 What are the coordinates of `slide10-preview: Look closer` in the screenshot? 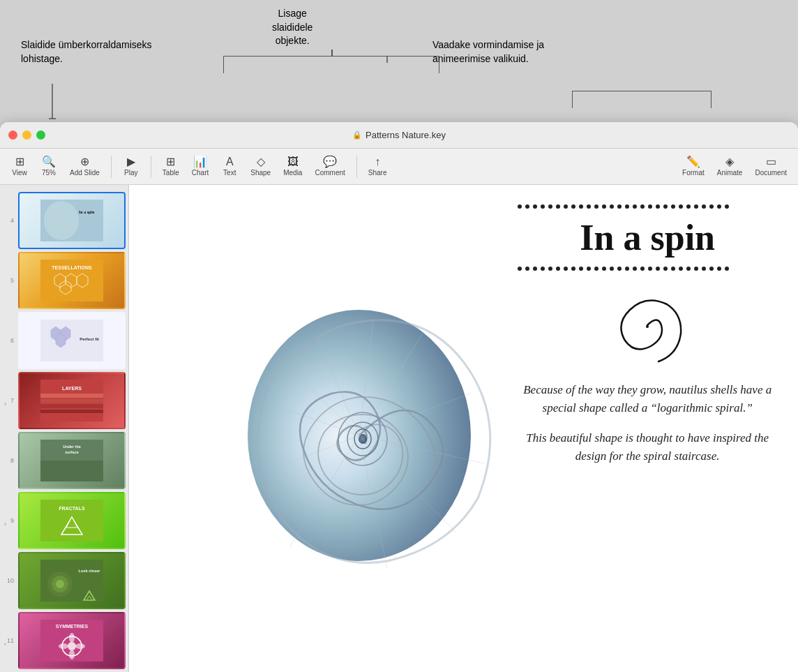 It's located at (72, 581).